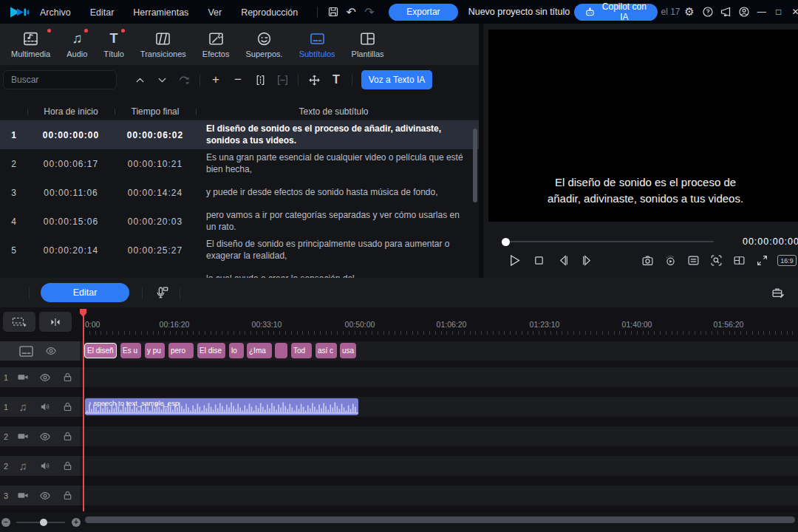  I want to click on subtitle-clip: lo, so click(236, 350).